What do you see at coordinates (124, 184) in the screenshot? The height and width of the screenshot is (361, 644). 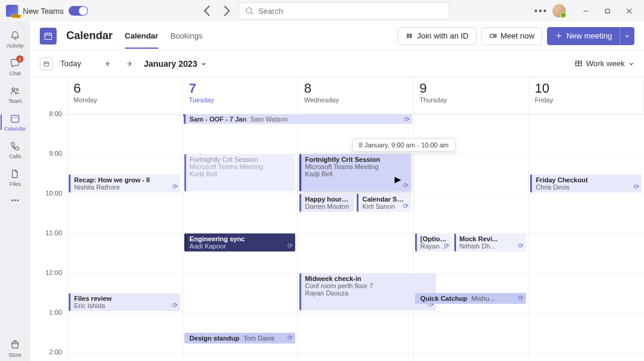 I see `event: Recap: How we grow - II Nishita Rathore …` at bounding box center [124, 184].